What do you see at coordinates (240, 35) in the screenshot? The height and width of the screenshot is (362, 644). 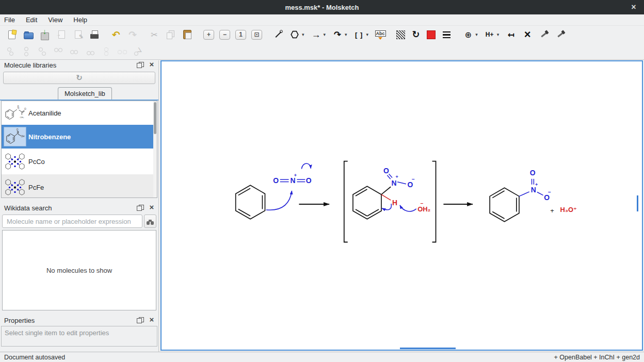 I see `zoom-original-button` at bounding box center [240, 35].